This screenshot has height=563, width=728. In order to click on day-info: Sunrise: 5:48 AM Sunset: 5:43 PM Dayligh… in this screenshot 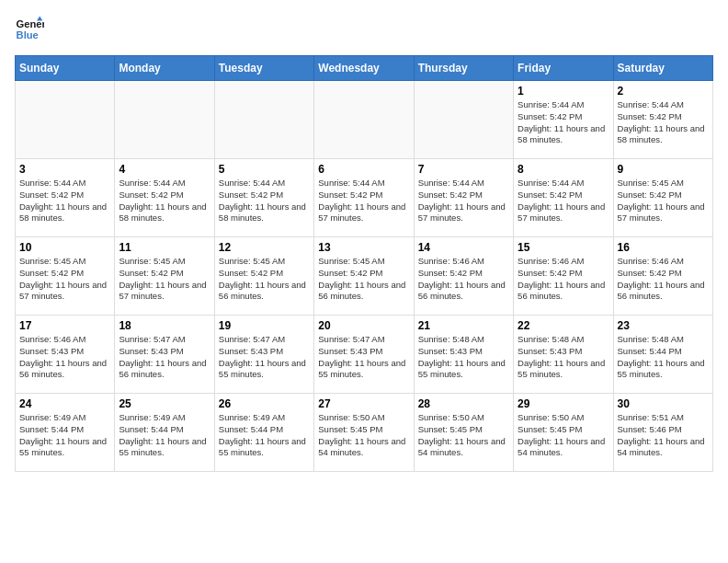, I will do `click(463, 357)`.